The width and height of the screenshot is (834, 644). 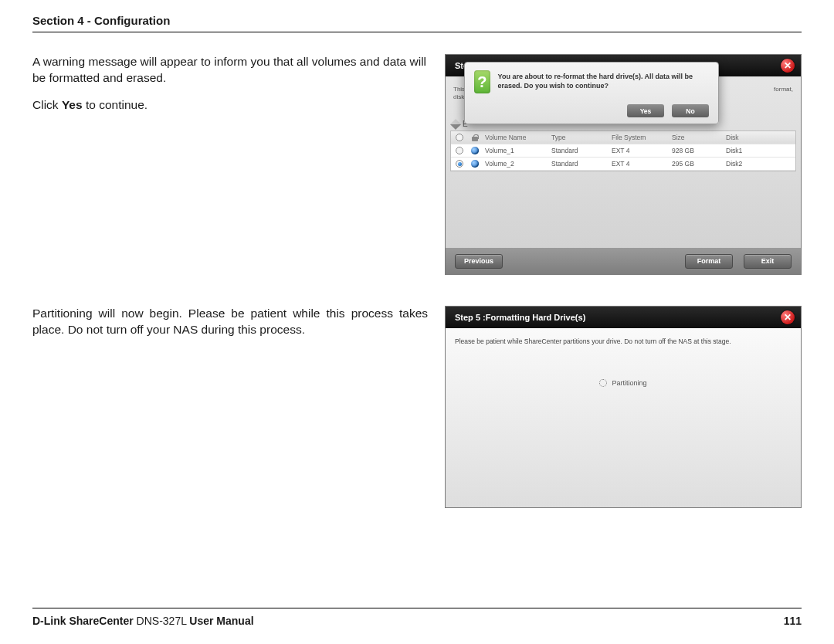 What do you see at coordinates (230, 70) in the screenshot?
I see `para-warning: A warning message will appear to inform …` at bounding box center [230, 70].